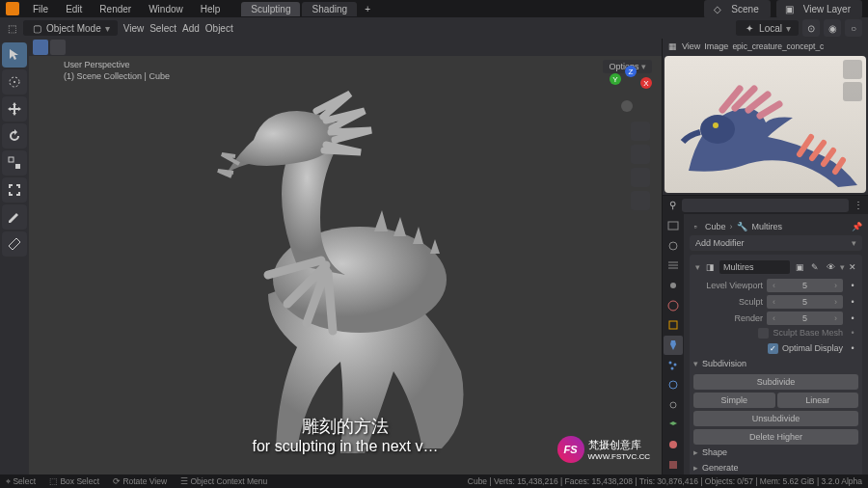  Describe the element at coordinates (754, 267) in the screenshot. I see `modifier-name-field: Multires` at that location.